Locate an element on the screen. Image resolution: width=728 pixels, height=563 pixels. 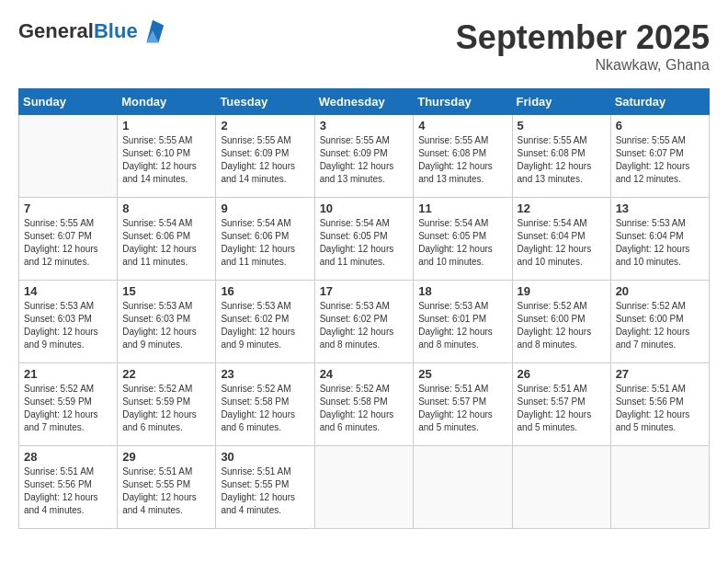
calendar-cell: 24Sunrise: 5:52 AMSunset: 5:58 PMDayligh… is located at coordinates (364, 405).